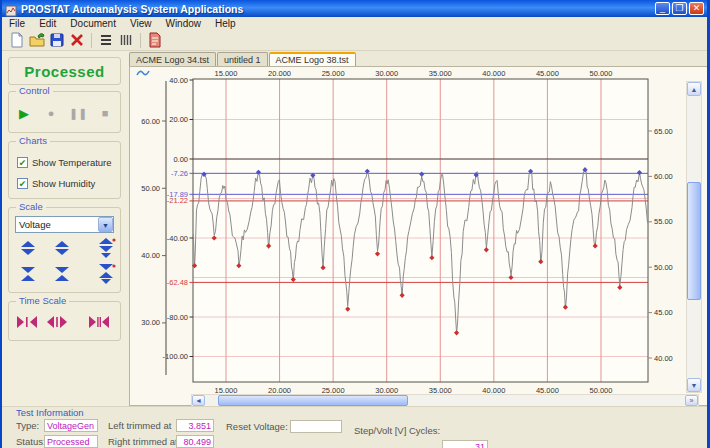 The image size is (710, 448). Describe the element at coordinates (602, 74) in the screenshot. I see `svg-text: 50.000` at that location.